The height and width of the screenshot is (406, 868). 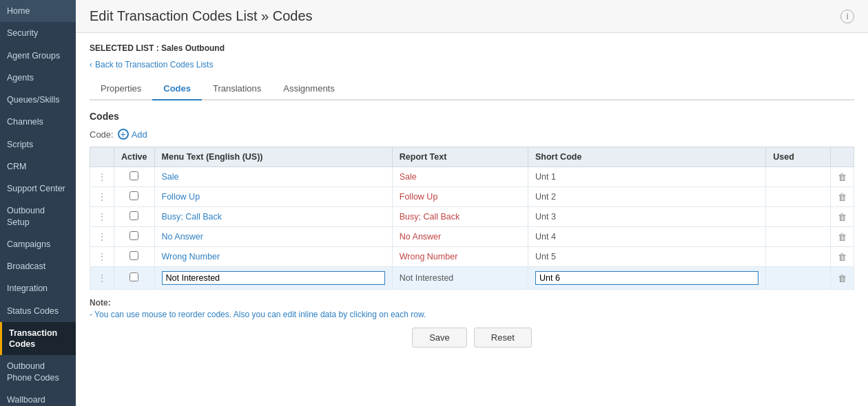 I want to click on tab-properties: Properties, so click(x=121, y=89).